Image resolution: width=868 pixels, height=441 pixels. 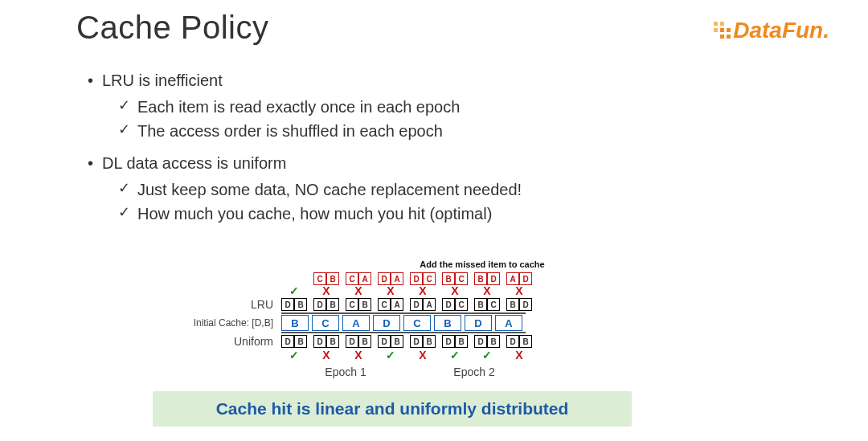 I want to click on miss-box: CB, so click(x=326, y=279).